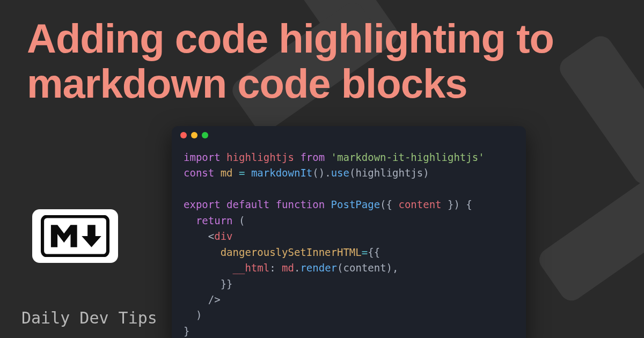 Image resolution: width=644 pixels, height=338 pixels. Describe the element at coordinates (288, 268) in the screenshot. I see `tok-ident: md` at that location.